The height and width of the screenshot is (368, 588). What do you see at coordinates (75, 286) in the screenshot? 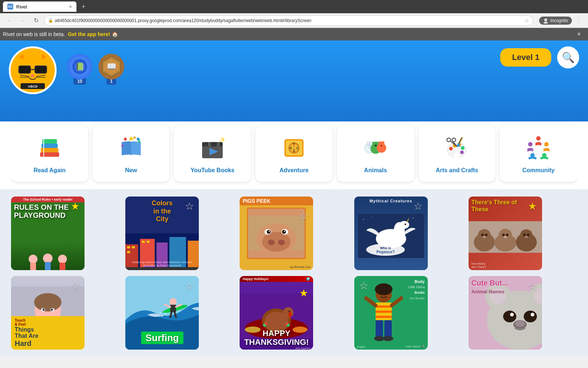
I see `star-badge-things: ☆` at bounding box center [75, 286].